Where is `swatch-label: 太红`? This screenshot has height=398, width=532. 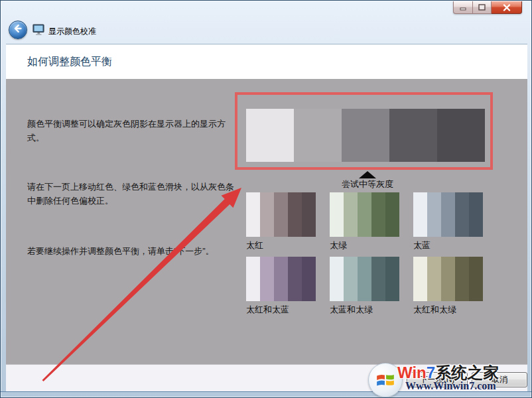 swatch-label: 太红 is located at coordinates (281, 245).